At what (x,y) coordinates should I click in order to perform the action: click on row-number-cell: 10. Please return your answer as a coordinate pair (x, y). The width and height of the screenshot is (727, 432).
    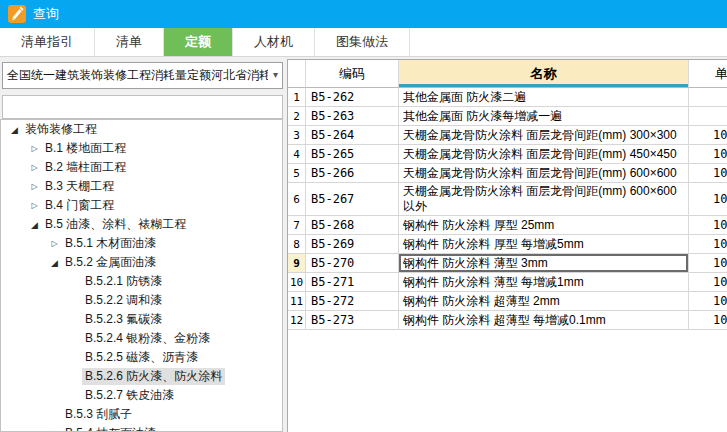
    Looking at the image, I should click on (297, 282).